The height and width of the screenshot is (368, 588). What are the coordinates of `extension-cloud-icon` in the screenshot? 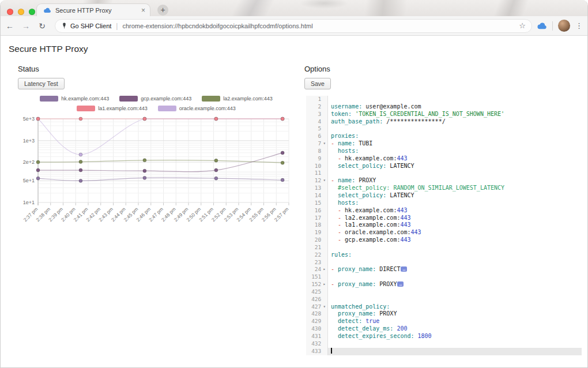 It's located at (542, 26).